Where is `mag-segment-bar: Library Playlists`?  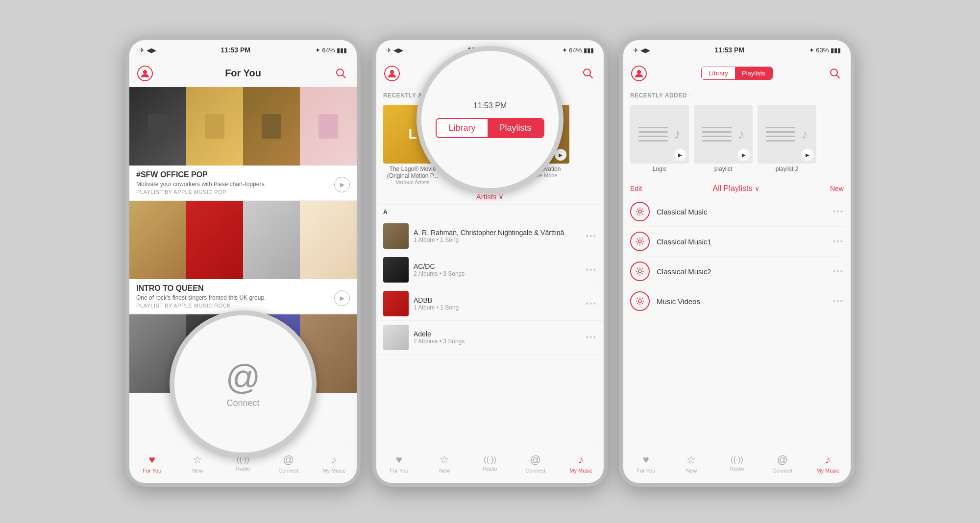
mag-segment-bar: Library Playlists is located at coordinates (490, 128).